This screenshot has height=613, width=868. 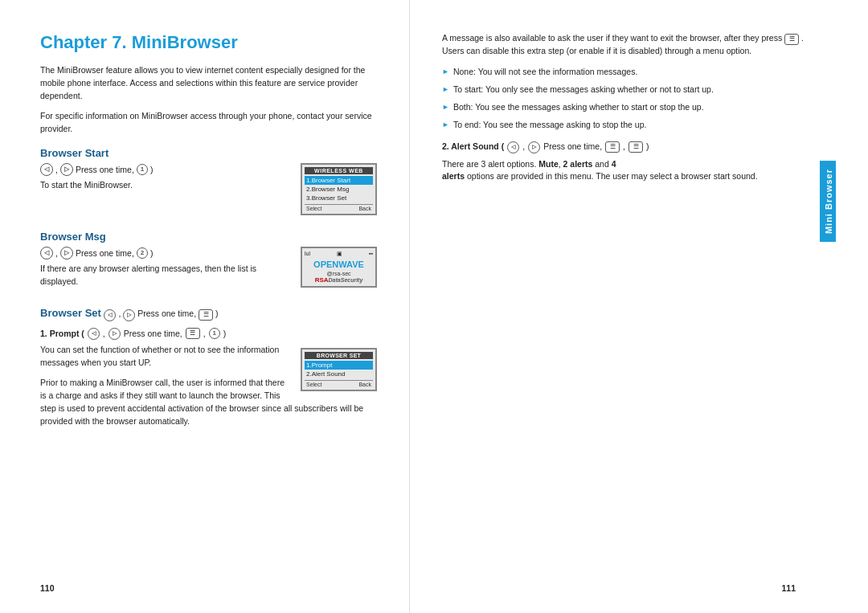 What do you see at coordinates (339, 370) in the screenshot?
I see `browser-set-screen: BROWSER SET 1.Prompt 2.Alert Sound Selec…` at bounding box center [339, 370].